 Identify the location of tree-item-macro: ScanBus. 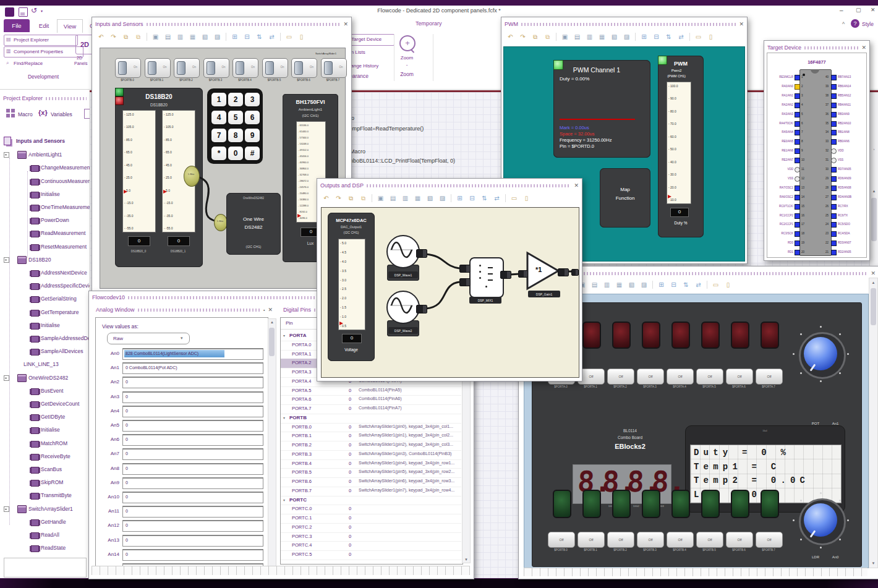
(51, 469).